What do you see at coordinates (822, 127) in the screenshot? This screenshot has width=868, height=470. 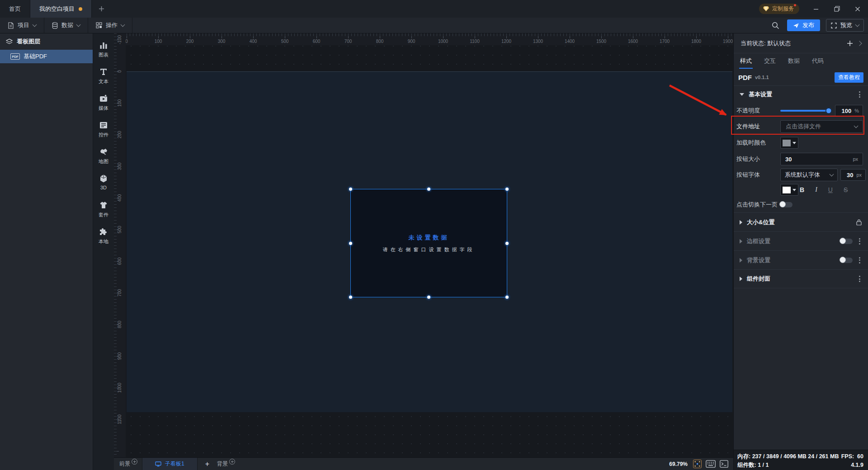 I see `file-select-dropdown: 点击选择文件` at bounding box center [822, 127].